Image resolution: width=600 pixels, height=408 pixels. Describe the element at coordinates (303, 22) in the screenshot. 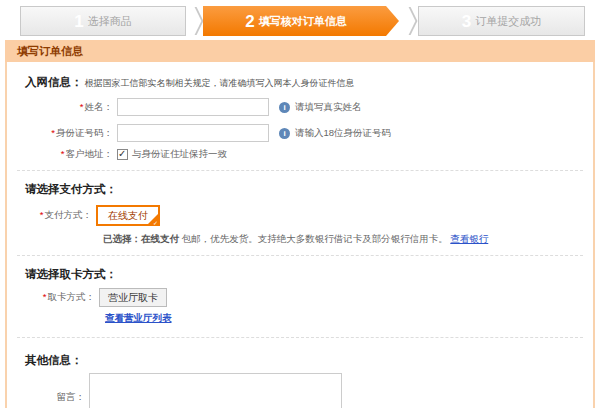

I see `step-label: 填写核对订单信息` at that location.